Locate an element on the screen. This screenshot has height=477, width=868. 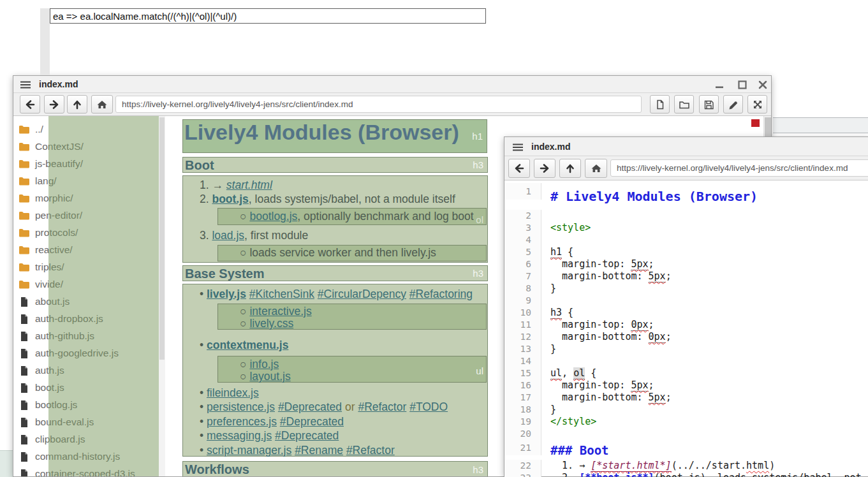
text-segment: ; is located at coordinates (652, 325).